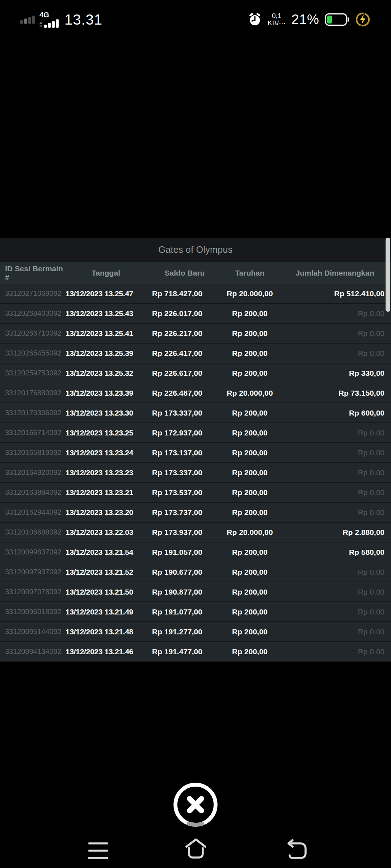 This screenshot has width=391, height=868. I want to click on table-row: 33120265455092 13/12/2023 13.25.39 Rp 22…, so click(196, 354).